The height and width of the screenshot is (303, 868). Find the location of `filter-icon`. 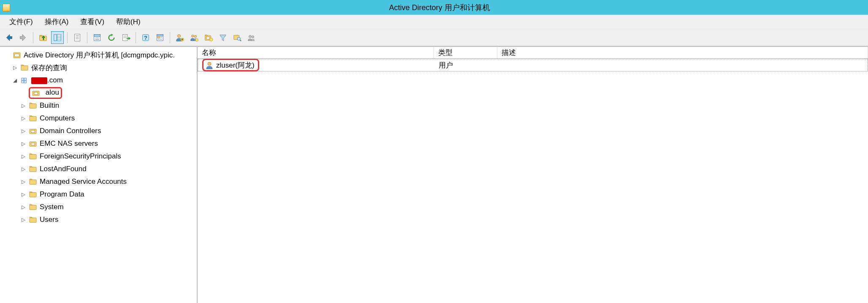

filter-icon is located at coordinates (223, 38).